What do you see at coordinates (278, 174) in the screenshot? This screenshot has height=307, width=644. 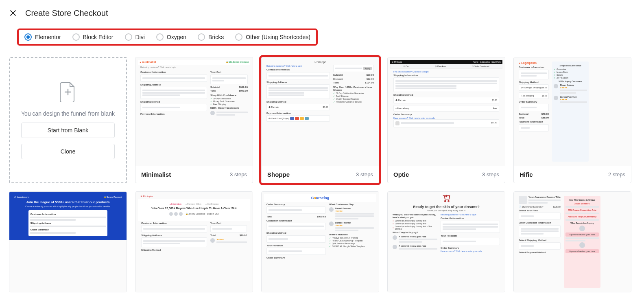 I see `template-name: Shoppe` at bounding box center [278, 174].